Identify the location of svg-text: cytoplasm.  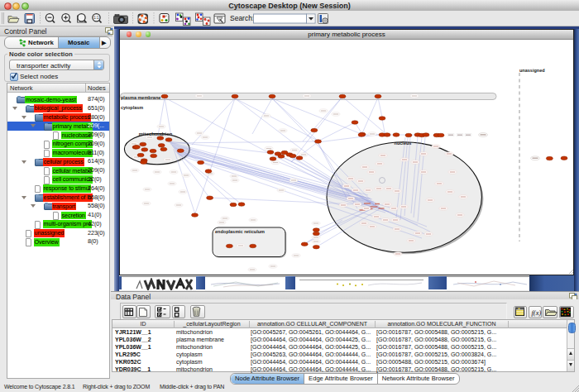
(132, 108).